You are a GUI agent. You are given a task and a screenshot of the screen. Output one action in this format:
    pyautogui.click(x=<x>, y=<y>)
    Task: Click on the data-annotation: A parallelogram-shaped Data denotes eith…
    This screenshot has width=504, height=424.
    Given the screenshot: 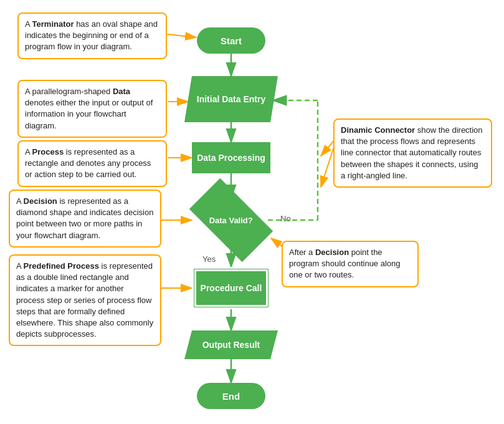 What is the action you would take?
    pyautogui.click(x=92, y=108)
    